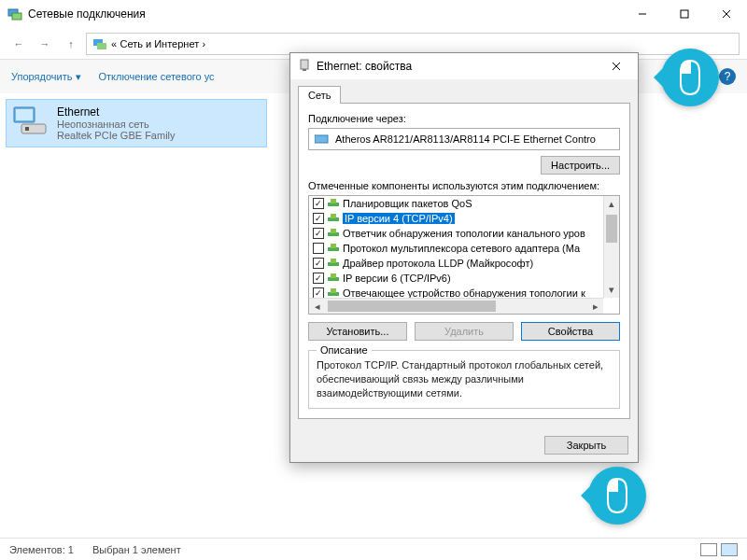  I want to click on connection-status: Неопознанная сеть, so click(116, 124).